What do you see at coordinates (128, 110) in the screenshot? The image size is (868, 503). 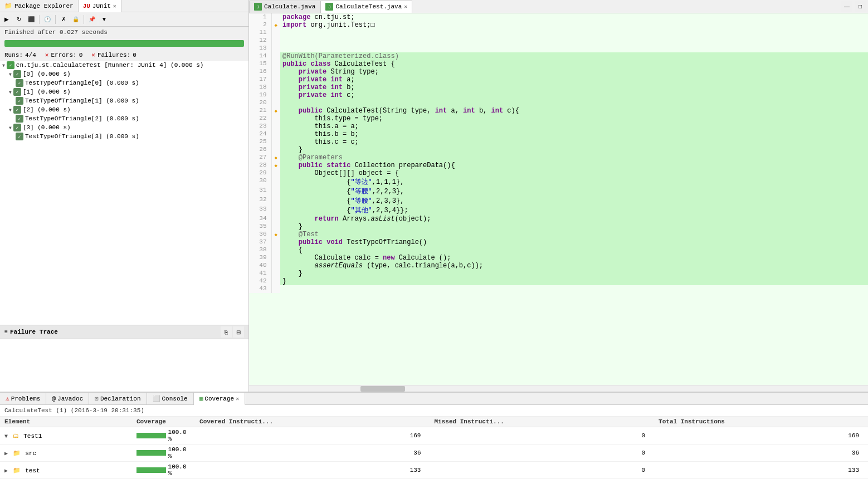 I see `tree-group-2: ▼ ✓ [2] (0.000 s)` at bounding box center [128, 110].